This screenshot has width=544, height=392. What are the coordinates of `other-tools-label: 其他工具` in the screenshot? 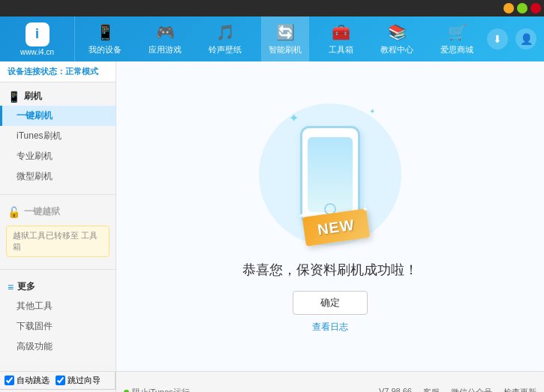 It's located at (35, 306).